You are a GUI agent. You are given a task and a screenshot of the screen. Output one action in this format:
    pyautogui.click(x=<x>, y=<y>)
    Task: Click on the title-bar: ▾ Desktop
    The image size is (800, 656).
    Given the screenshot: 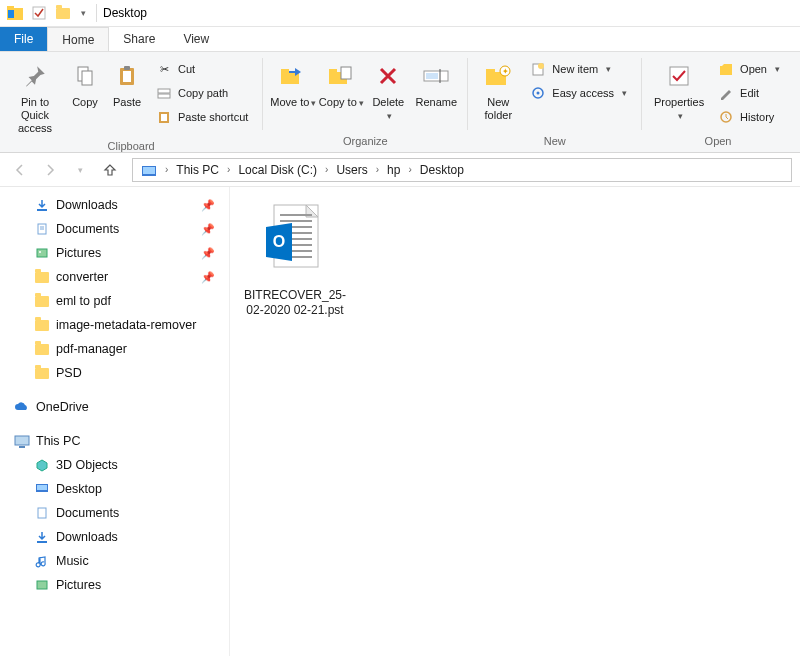 What is the action you would take?
    pyautogui.click(x=400, y=14)
    